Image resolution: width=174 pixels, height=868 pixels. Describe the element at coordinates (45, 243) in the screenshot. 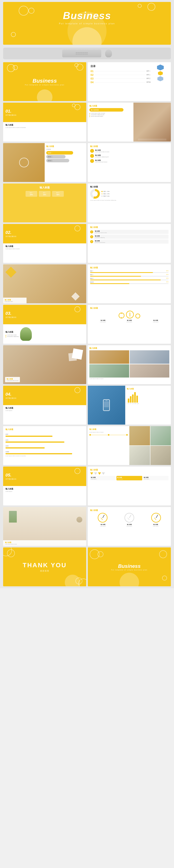

I see `slide-9: 02. 关于我们展示示 输入标题 Lorem ipsum dolor sit a…` at that location.